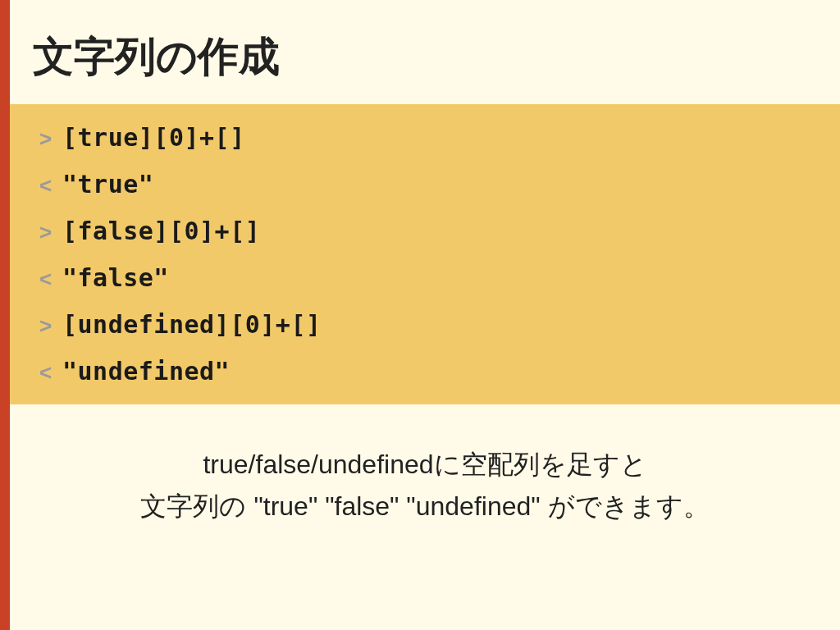 Image resolution: width=840 pixels, height=630 pixels. I want to click on code-text: [false][0]+[], so click(161, 231).